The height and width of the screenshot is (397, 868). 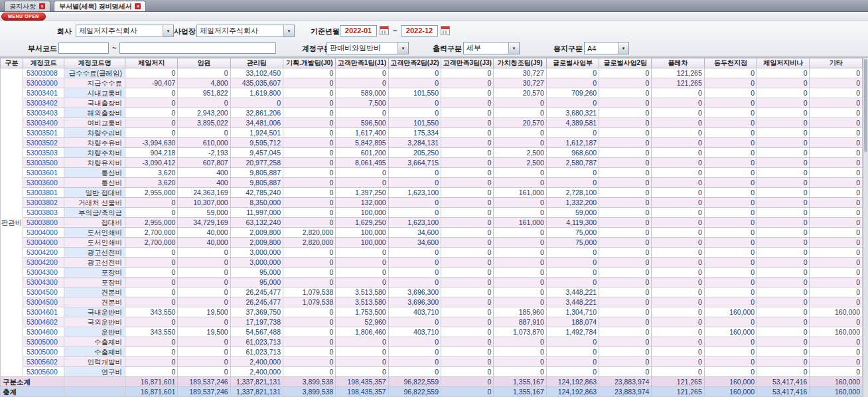 What do you see at coordinates (431, 372) in the screenshot?
I see `table-row: 53005600연구비002,400,00000000000000` at bounding box center [431, 372].